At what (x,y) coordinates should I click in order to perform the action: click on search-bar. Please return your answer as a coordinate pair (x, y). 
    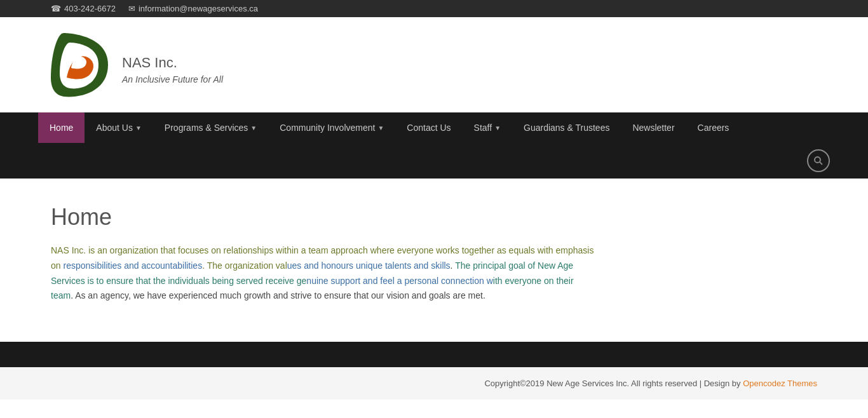
    Looking at the image, I should click on (434, 161).